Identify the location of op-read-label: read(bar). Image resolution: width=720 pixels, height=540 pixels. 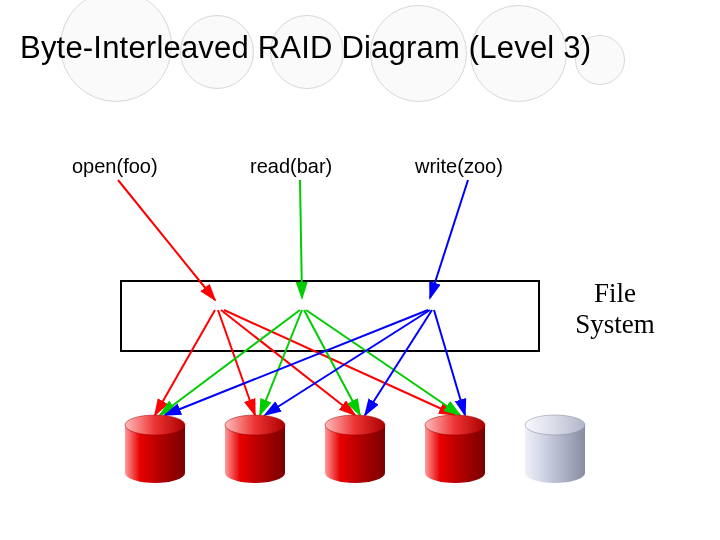
(291, 166).